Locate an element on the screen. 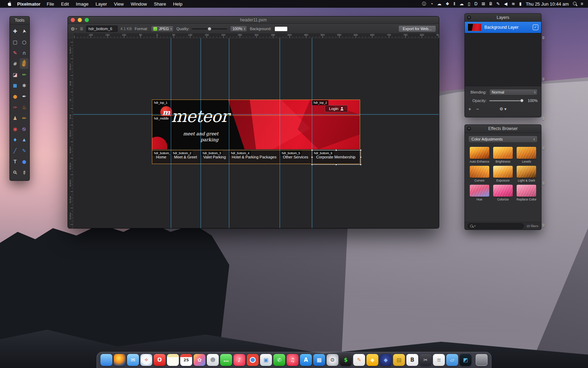 This screenshot has width=588, height=368. close-button is located at coordinates (73, 20).